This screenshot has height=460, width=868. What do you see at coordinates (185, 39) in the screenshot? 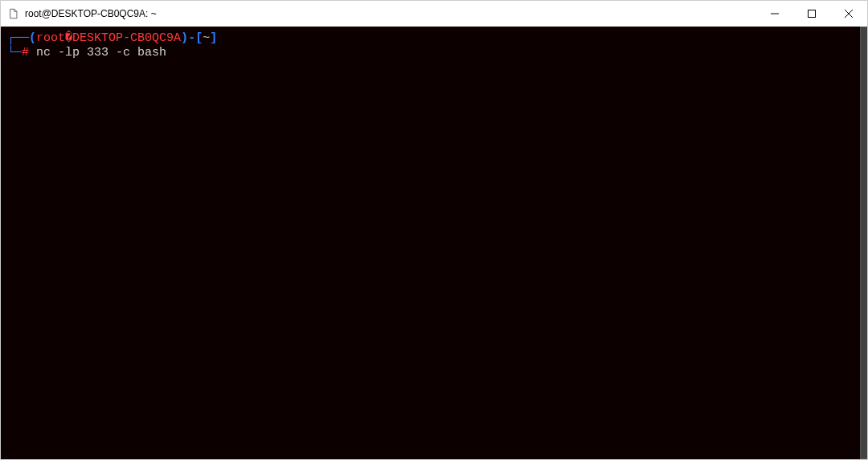
I see `close-paren: )` at bounding box center [185, 39].